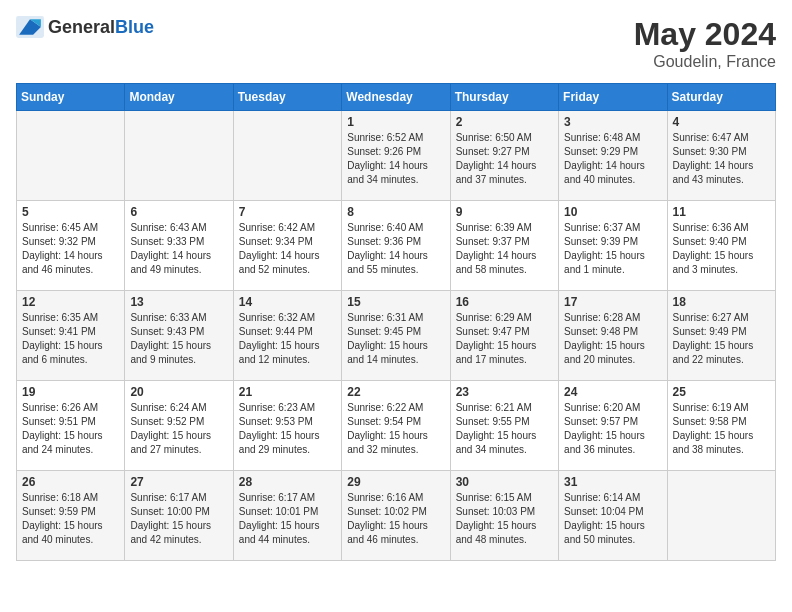 Image resolution: width=792 pixels, height=612 pixels. Describe the element at coordinates (504, 302) in the screenshot. I see `day-number: 16` at that location.